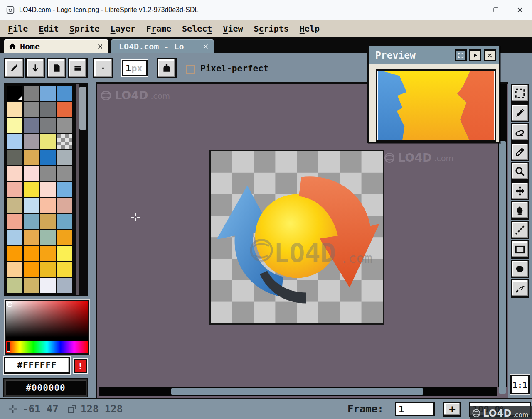 This screenshot has width=532, height=419. What do you see at coordinates (14, 68) in the screenshot?
I see `brush-button` at bounding box center [14, 68].